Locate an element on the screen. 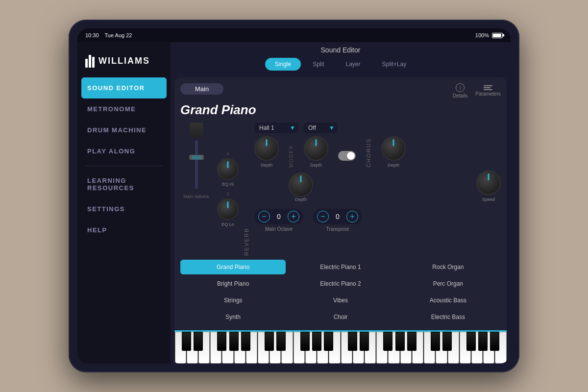 This screenshot has height=392, width=588. info-icon: i is located at coordinates (460, 88).